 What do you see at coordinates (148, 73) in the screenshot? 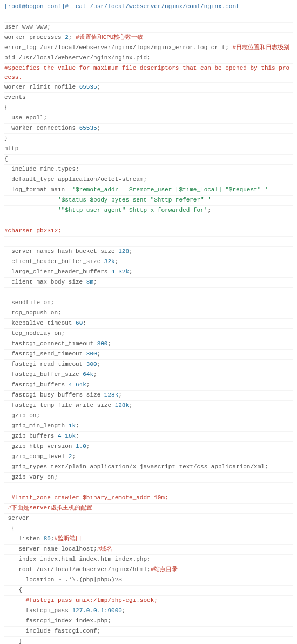
I see `cfg-line: #Specifies the value for maximum file de…` at bounding box center [148, 73].